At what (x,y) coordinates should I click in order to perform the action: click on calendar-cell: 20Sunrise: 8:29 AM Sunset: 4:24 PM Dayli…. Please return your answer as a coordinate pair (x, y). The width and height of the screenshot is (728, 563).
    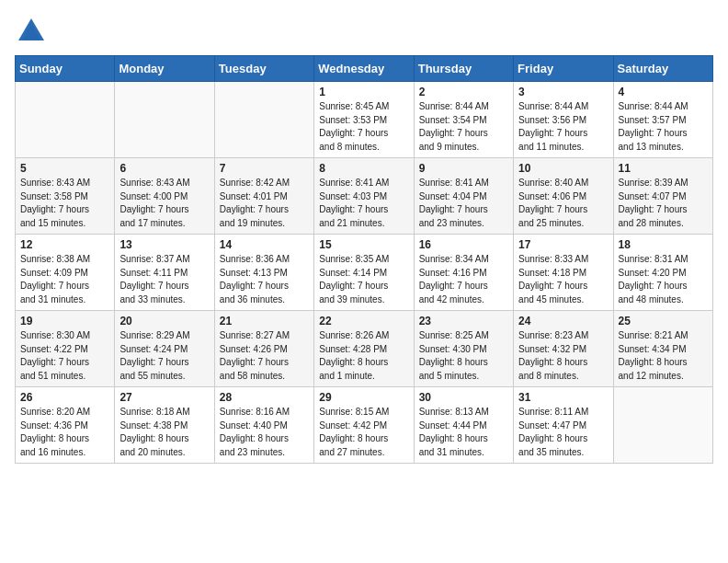
    Looking at the image, I should click on (165, 350).